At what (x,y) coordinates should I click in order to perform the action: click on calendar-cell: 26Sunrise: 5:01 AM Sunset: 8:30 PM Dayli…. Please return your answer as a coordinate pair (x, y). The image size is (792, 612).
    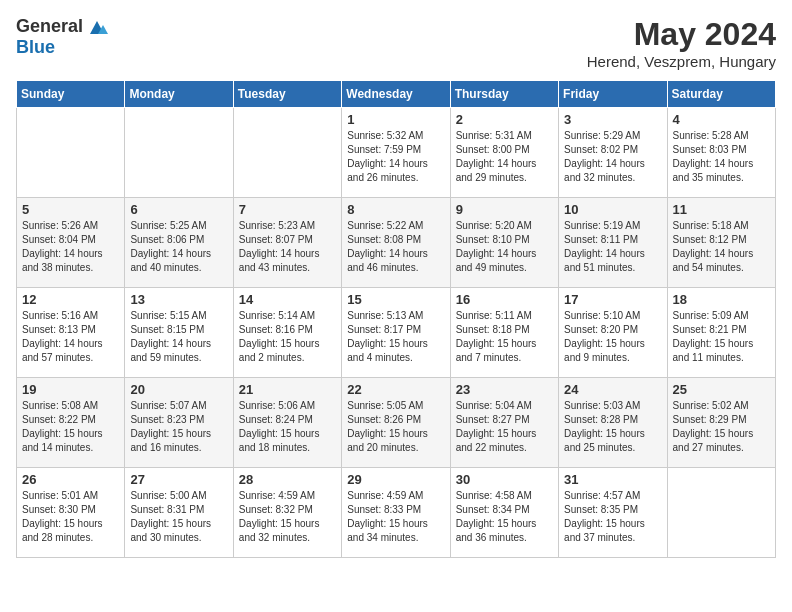
    Looking at the image, I should click on (71, 513).